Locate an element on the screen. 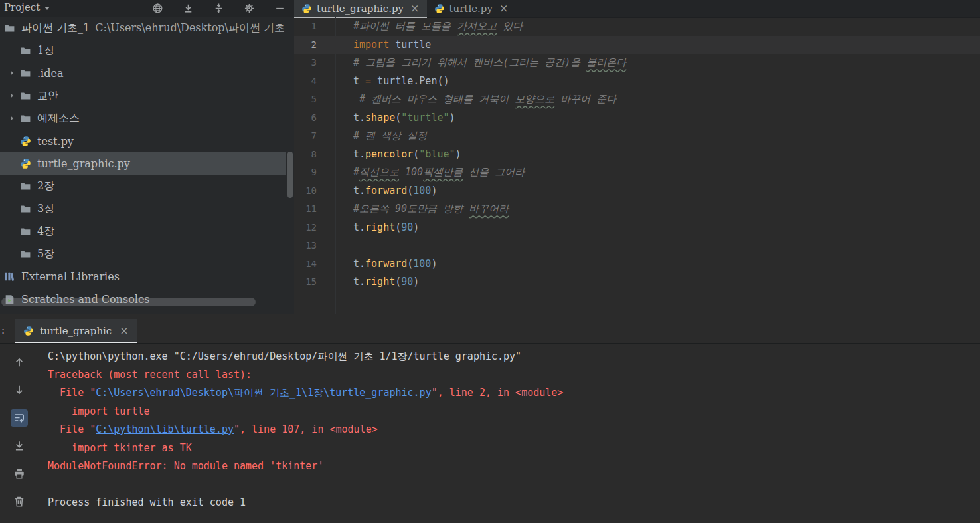  project-scrollbar is located at coordinates (290, 165).